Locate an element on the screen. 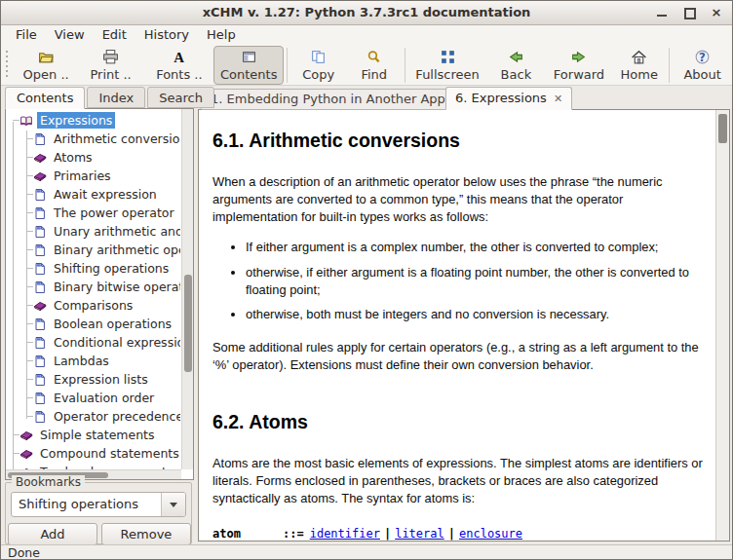 This screenshot has width=733, height=560. menu-file: File is located at coordinates (26, 35).